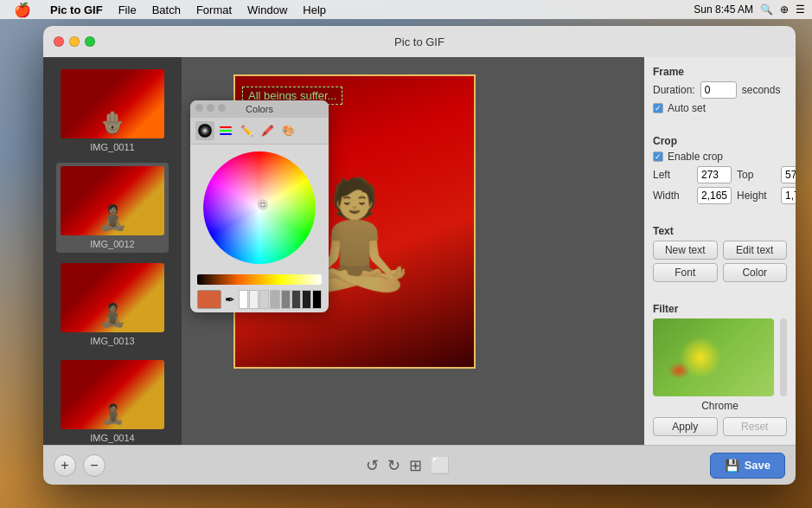  Describe the element at coordinates (211, 107) in the screenshot. I see `colors-minimize` at that location.